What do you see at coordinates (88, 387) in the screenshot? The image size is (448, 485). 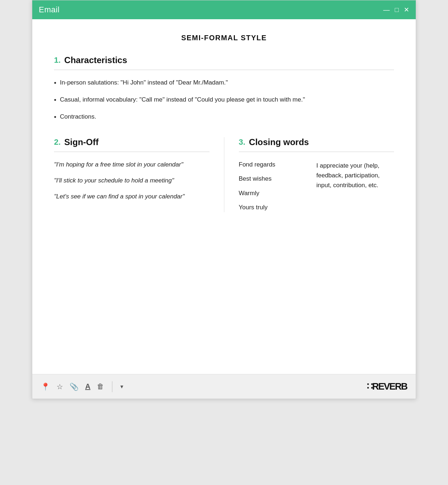 I see `text-format-icon: A` at bounding box center [88, 387].